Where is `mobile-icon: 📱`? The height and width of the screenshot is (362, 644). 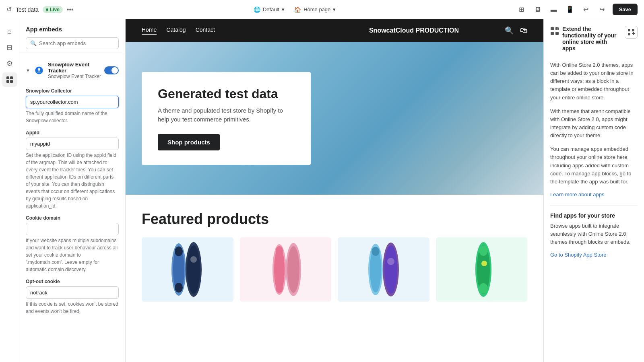
mobile-icon: 📱 is located at coordinates (570, 10).